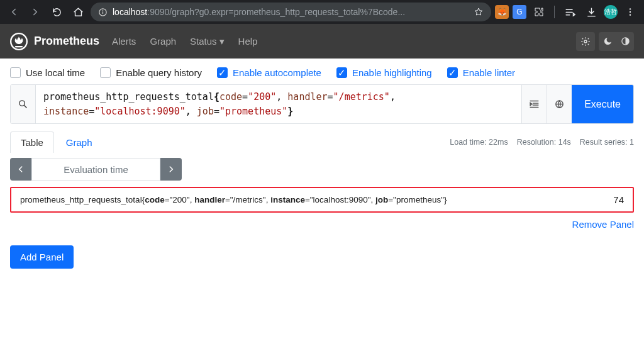 This screenshot has height=363, width=644. I want to click on nav-alerts: Alerts, so click(124, 42).